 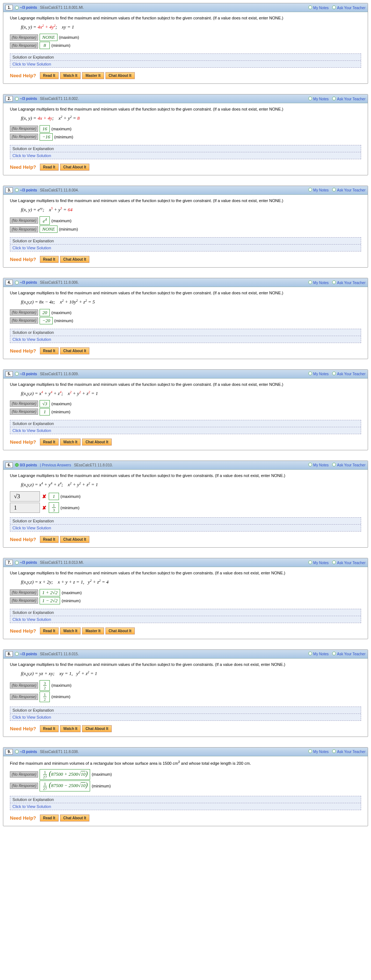 I want to click on question-header: 5.–/3 pointsSEssCalcET1 11.8.009.My Note…, so click(x=186, y=374).